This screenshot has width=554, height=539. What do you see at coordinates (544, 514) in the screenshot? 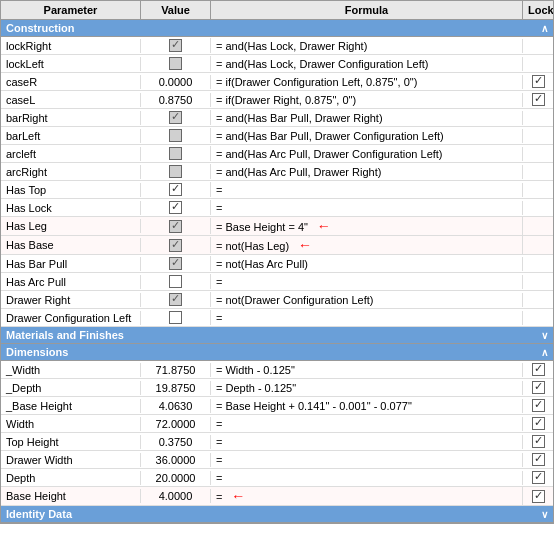
I see `section-chevron-identity: ∨` at bounding box center [544, 514].